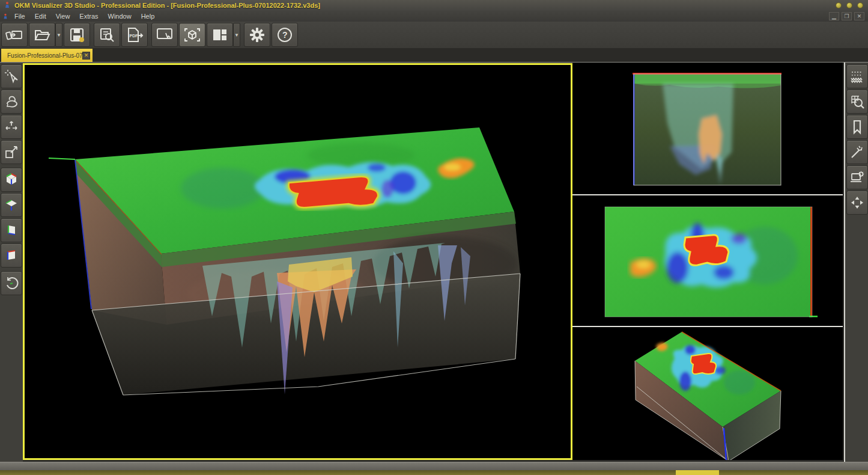 The width and height of the screenshot is (868, 475). What do you see at coordinates (135, 36) in the screenshot?
I see `svg-text: PDF` at bounding box center [135, 36].